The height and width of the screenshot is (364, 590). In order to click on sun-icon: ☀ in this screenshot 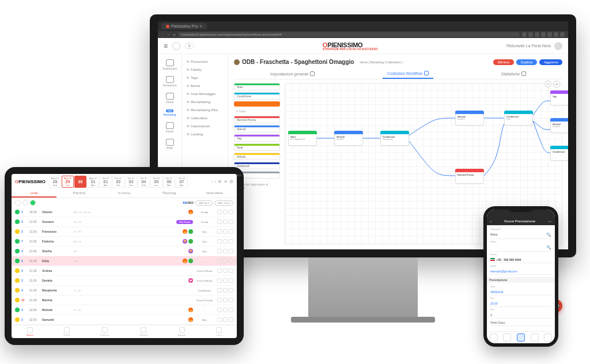, I will do `click(226, 182)`.